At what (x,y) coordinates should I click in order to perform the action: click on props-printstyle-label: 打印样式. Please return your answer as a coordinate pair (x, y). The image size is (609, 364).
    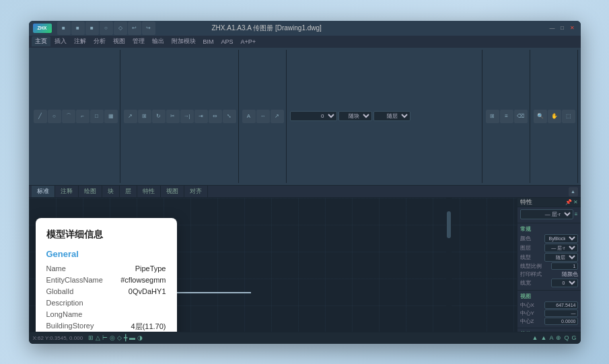
    Looking at the image, I should click on (534, 275).